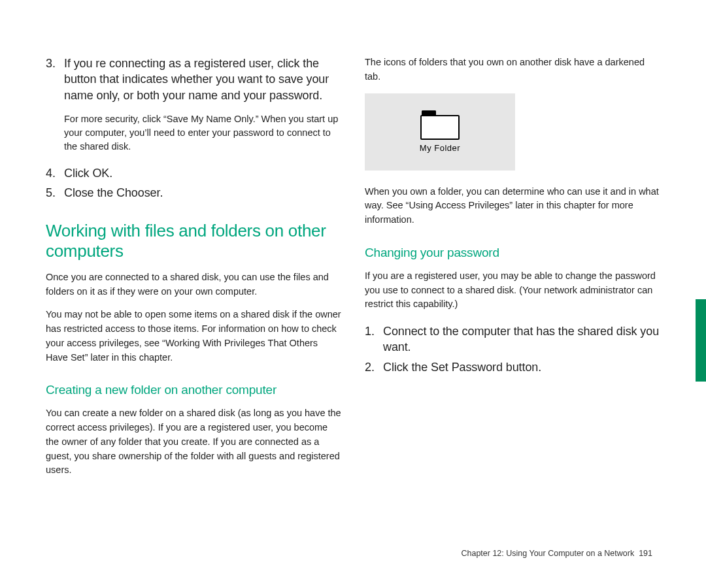  Describe the element at coordinates (193, 173) in the screenshot. I see `step-4: 4. Click OK.` at that location.